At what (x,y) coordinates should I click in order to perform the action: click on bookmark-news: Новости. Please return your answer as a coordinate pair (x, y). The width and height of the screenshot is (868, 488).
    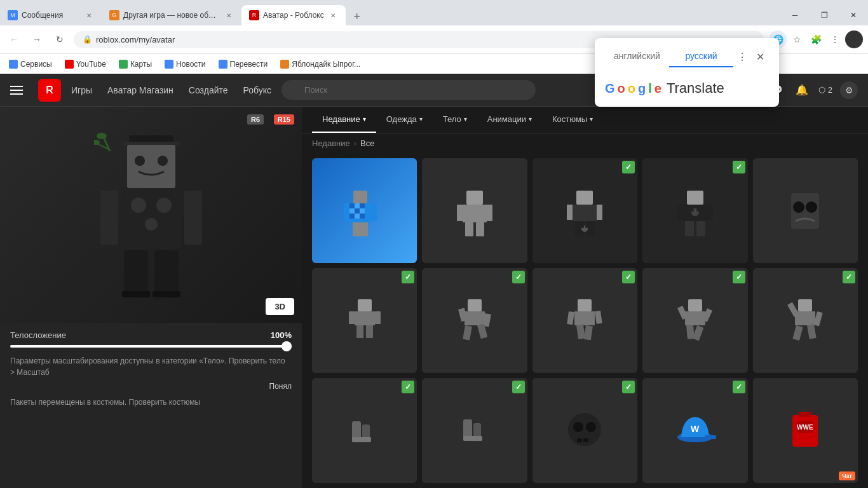
    Looking at the image, I should click on (185, 64).